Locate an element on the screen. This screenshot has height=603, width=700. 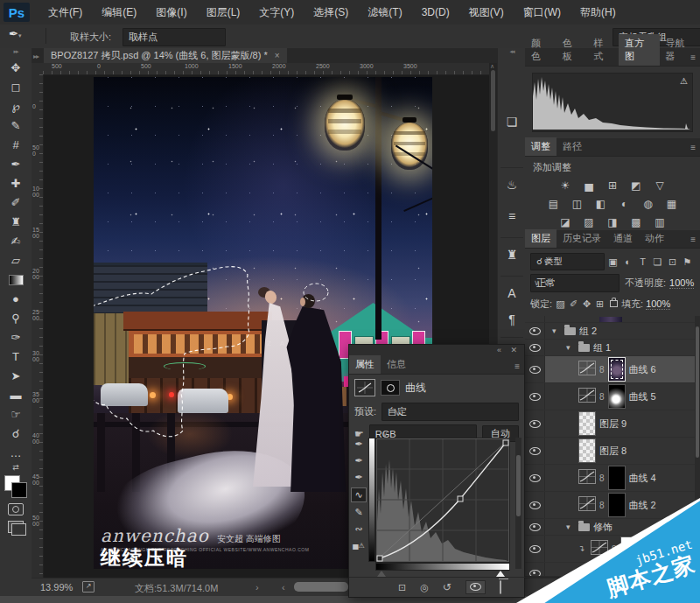
menu-item-帮助(H): 帮助(H) is located at coordinates (598, 12).